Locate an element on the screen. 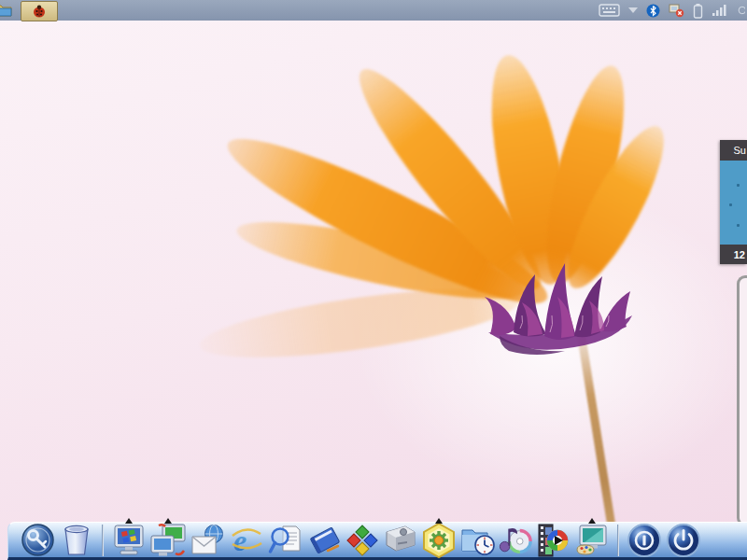 Image resolution: width=747 pixels, height=560 pixels. folder-icon is located at coordinates (6, 11).